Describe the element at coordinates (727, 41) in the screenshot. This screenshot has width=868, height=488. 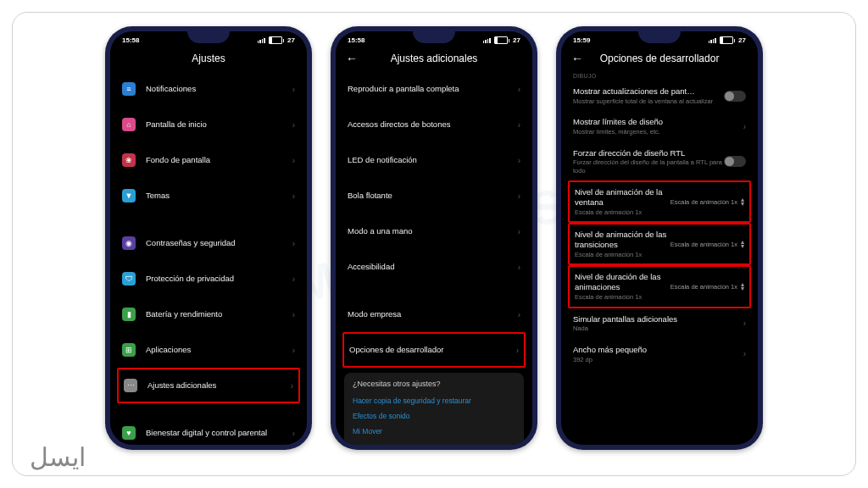
I see `battery-icon` at that location.